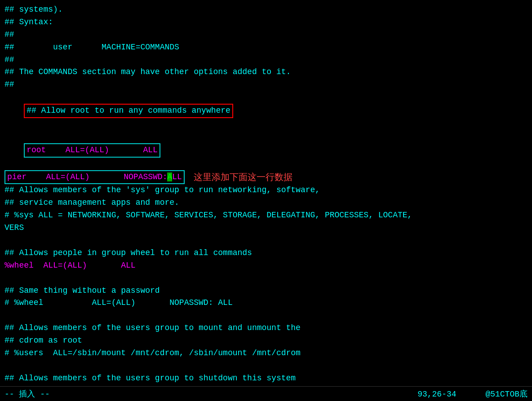  Describe the element at coordinates (266, 72) in the screenshot. I see `line-commands-section: ## The COMMANDS section may have other o…` at that location.